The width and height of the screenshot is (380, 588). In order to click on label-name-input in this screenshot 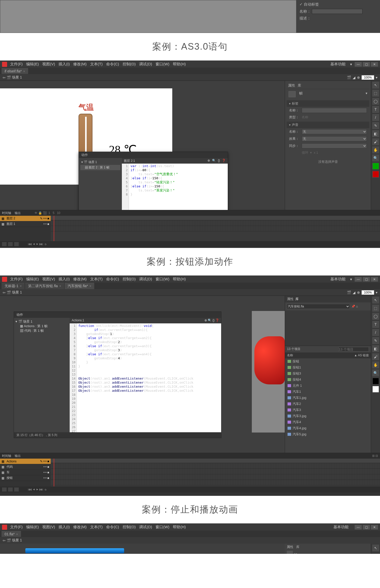, I will do `click(334, 110)`.